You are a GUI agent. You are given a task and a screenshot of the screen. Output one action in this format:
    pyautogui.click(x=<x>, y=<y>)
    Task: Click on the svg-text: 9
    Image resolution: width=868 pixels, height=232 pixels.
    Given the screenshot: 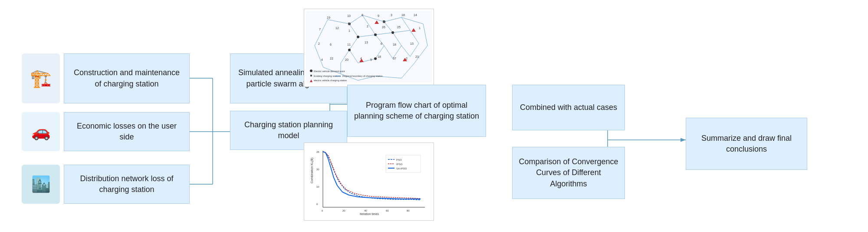 What is the action you would take?
    pyautogui.click(x=378, y=16)
    